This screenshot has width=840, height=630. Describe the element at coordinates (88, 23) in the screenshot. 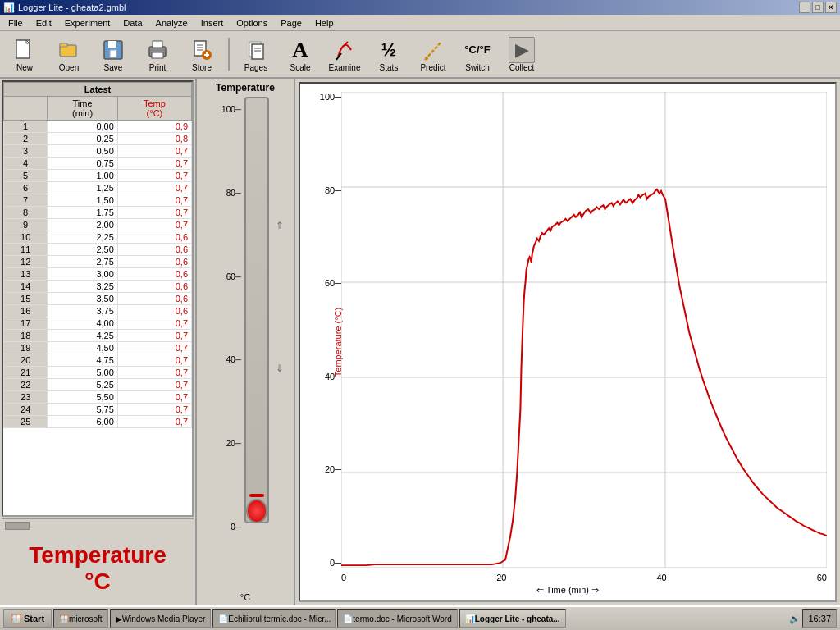

I see `menu-experiment: Experiment` at that location.